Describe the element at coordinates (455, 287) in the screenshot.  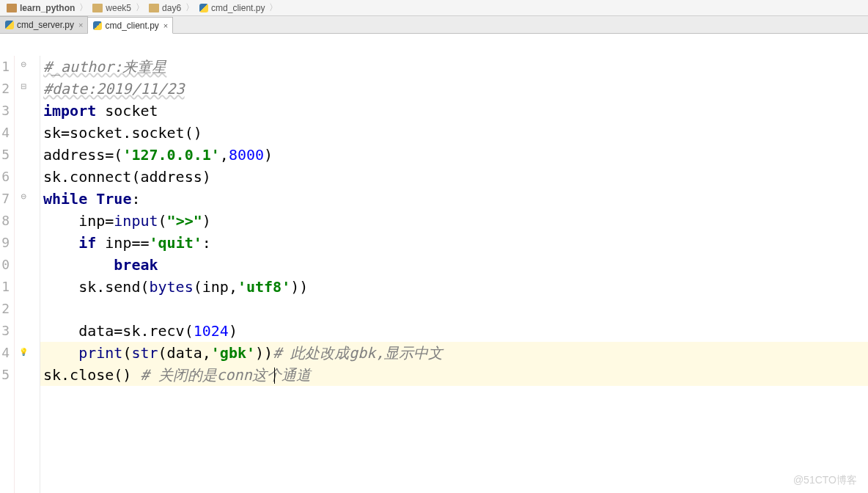
I see `code-line: sk.send(bytes(inp,'utf8'))` at that location.